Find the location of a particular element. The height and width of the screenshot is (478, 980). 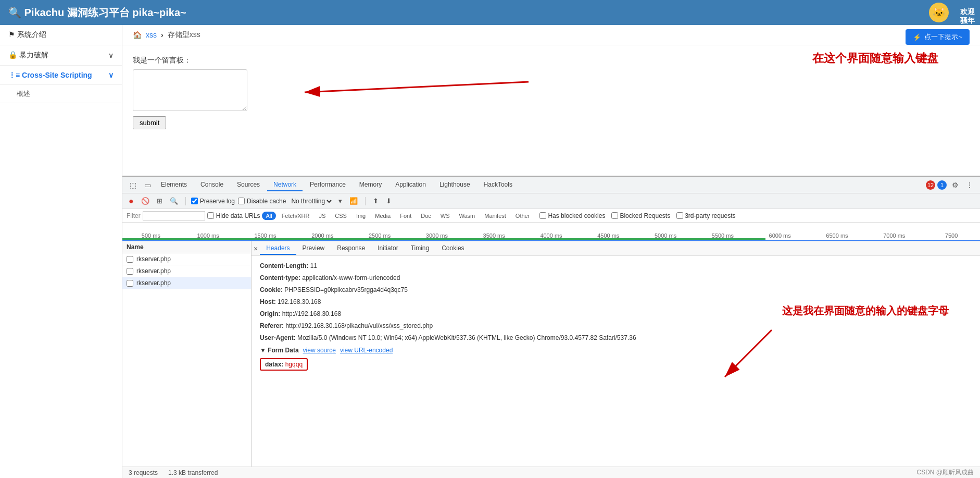

filter-input is located at coordinates (174, 216).